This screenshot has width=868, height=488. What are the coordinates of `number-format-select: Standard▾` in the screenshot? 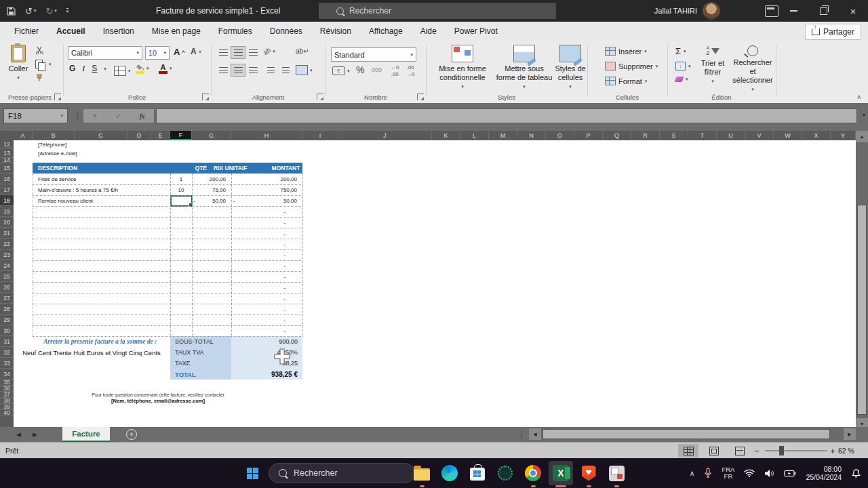 It's located at (374, 54).